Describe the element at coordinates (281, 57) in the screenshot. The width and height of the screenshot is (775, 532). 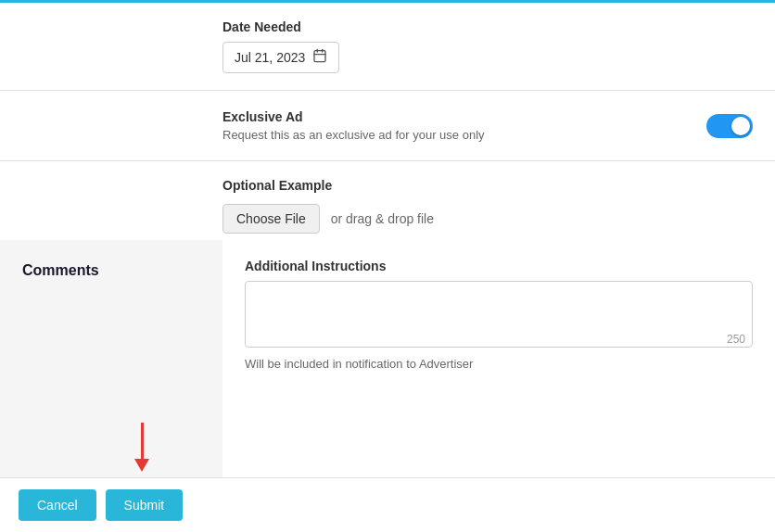
I see `date-input: Jul 21, 2023` at that location.